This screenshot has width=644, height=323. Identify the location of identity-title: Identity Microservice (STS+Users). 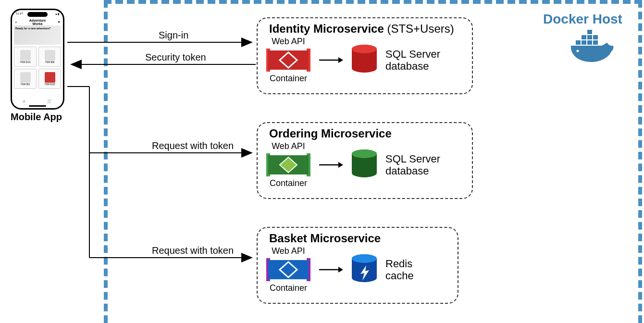
(367, 29).